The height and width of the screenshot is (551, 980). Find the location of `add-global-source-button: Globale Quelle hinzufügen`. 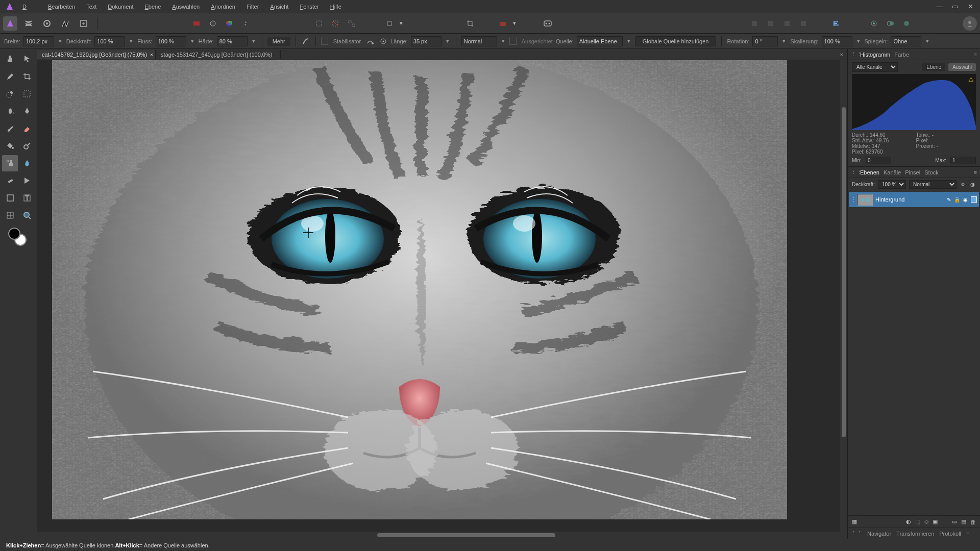

add-global-source-button: Globale Quelle hinzufügen is located at coordinates (676, 41).